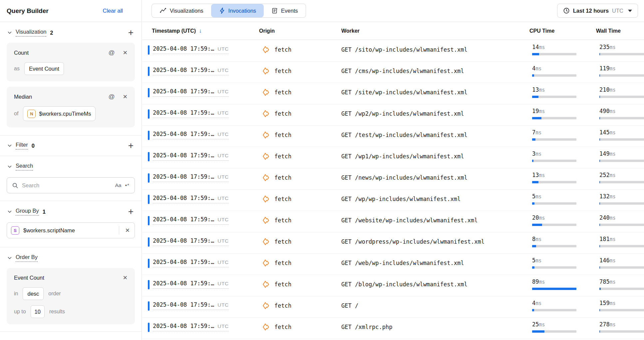  I want to click on clear-all-button: Clear all, so click(113, 11).